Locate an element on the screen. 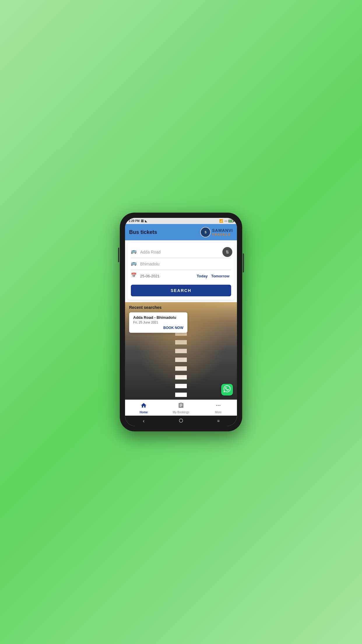 The width and height of the screenshot is (362, 644). calendar-icon: 📅 is located at coordinates (134, 276).